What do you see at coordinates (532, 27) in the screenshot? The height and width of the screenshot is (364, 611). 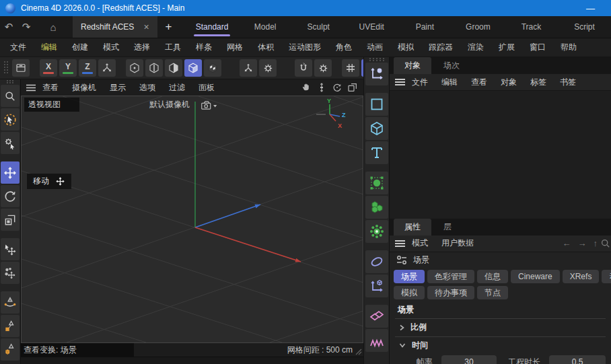 I see `layout-tab-track: Track` at bounding box center [532, 27].